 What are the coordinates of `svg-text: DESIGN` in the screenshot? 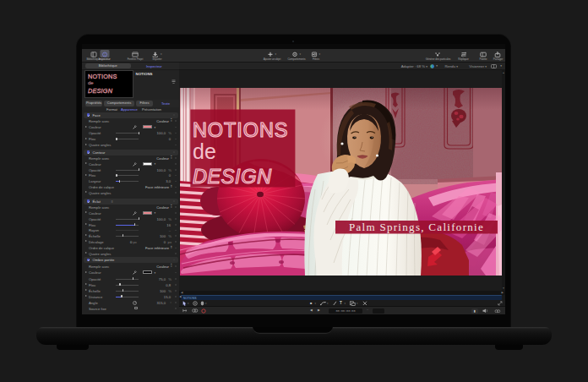 It's located at (232, 176).